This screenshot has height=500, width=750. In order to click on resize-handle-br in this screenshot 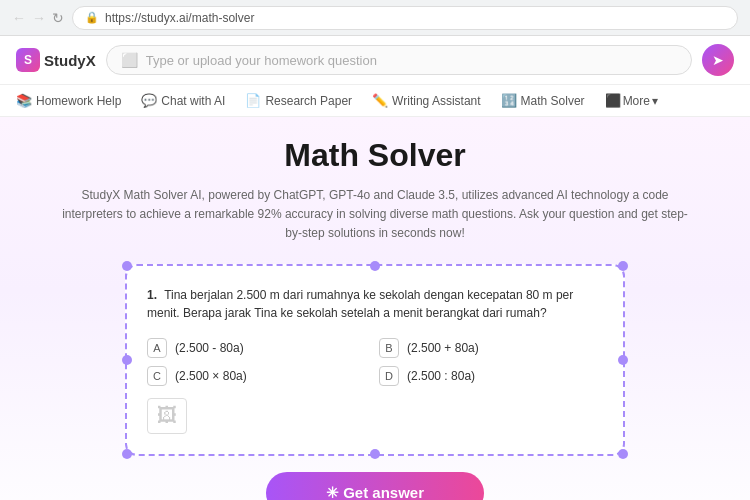, I will do `click(623, 454)`.